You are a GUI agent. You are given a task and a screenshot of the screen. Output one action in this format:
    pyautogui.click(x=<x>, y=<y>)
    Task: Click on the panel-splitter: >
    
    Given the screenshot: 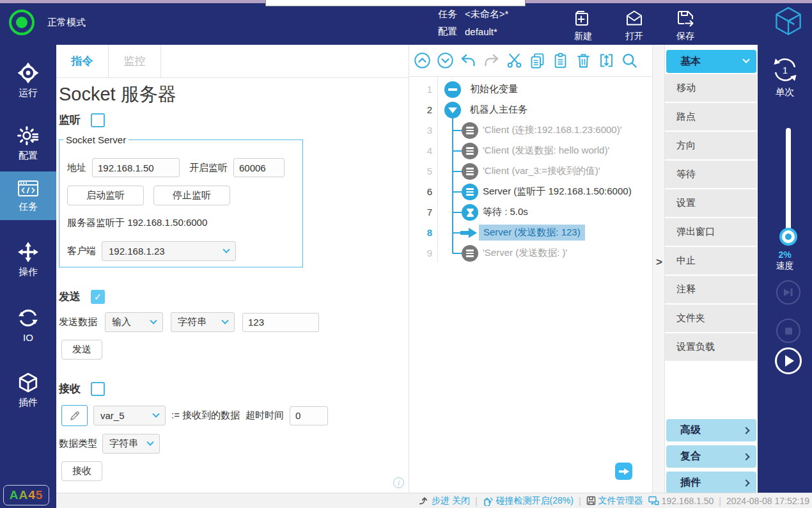 What is the action you would take?
    pyautogui.click(x=659, y=269)
    